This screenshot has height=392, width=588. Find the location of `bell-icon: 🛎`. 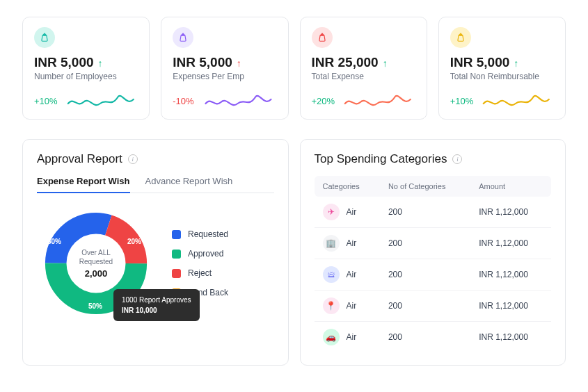

bell-icon: 🛎 is located at coordinates (331, 275).